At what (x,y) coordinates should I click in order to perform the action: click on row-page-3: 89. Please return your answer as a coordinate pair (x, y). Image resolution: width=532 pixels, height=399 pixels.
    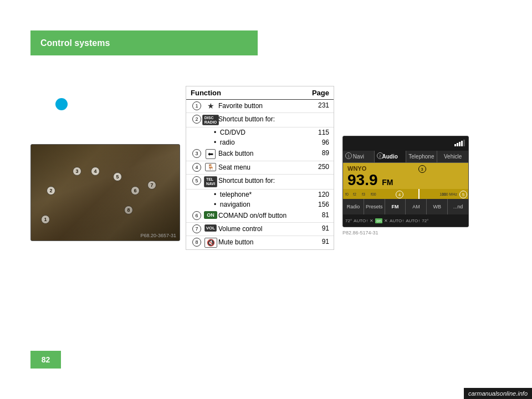
    Looking at the image, I should click on (317, 153).